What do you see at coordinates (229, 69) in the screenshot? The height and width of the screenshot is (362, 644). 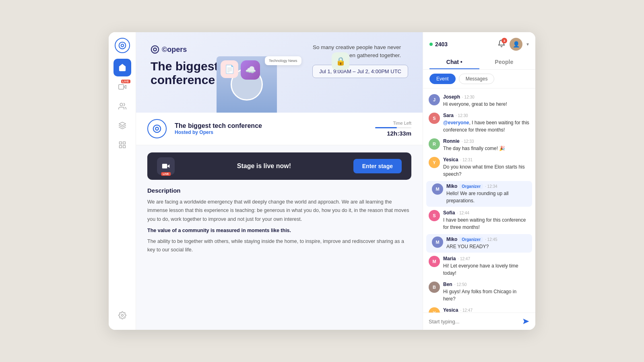 I see `document-icon-deco: 📄` at bounding box center [229, 69].